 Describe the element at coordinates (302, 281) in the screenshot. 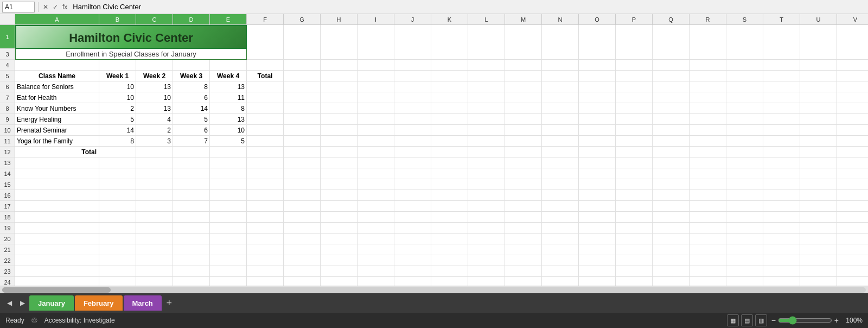

I see `cell-g24` at that location.